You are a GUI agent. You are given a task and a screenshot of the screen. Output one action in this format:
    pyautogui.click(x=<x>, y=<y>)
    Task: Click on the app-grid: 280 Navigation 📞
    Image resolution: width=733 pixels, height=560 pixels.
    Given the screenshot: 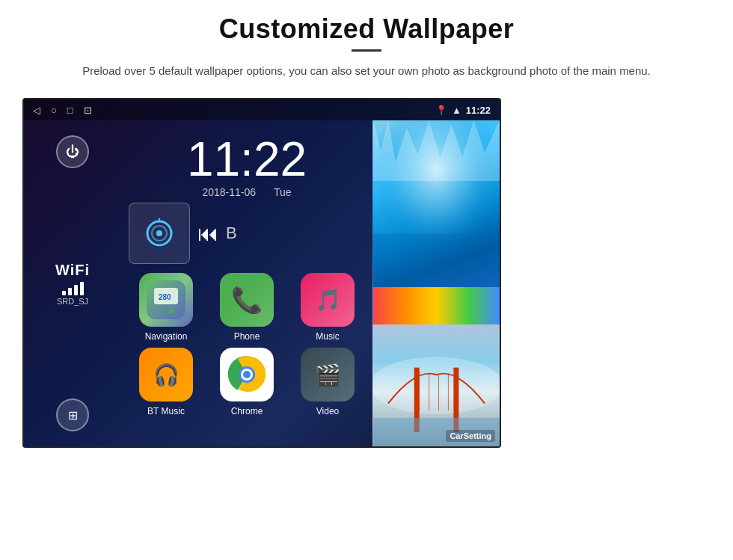 What is the action you would take?
    pyautogui.click(x=247, y=345)
    